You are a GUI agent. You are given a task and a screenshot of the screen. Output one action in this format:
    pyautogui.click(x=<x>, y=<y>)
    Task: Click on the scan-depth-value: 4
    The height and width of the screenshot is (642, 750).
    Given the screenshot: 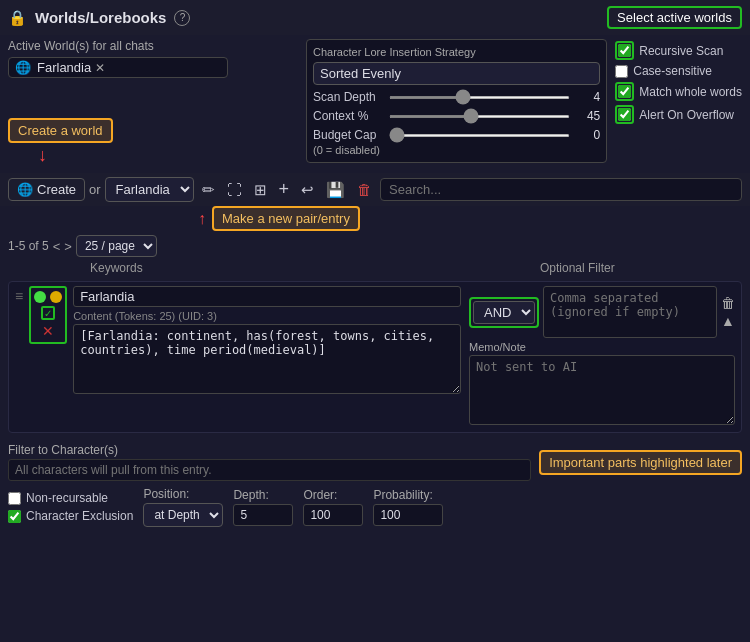 What is the action you would take?
    pyautogui.click(x=588, y=97)
    